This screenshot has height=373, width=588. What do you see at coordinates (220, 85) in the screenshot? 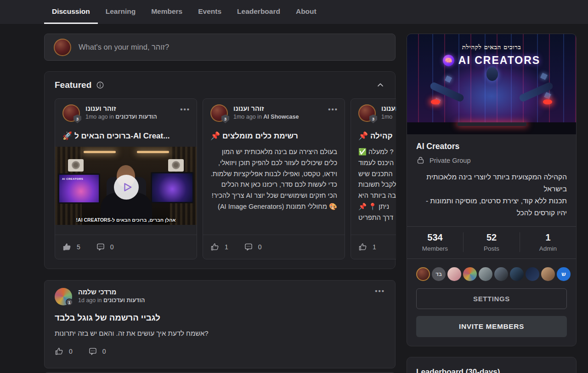
I see `featured-header: Featured` at bounding box center [220, 85].